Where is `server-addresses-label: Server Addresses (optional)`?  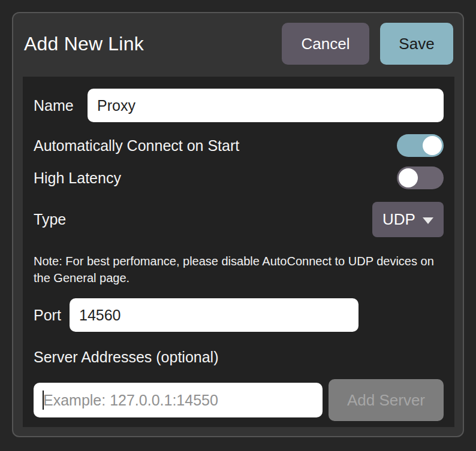
server-addresses-label: Server Addresses (optional) is located at coordinates (239, 357).